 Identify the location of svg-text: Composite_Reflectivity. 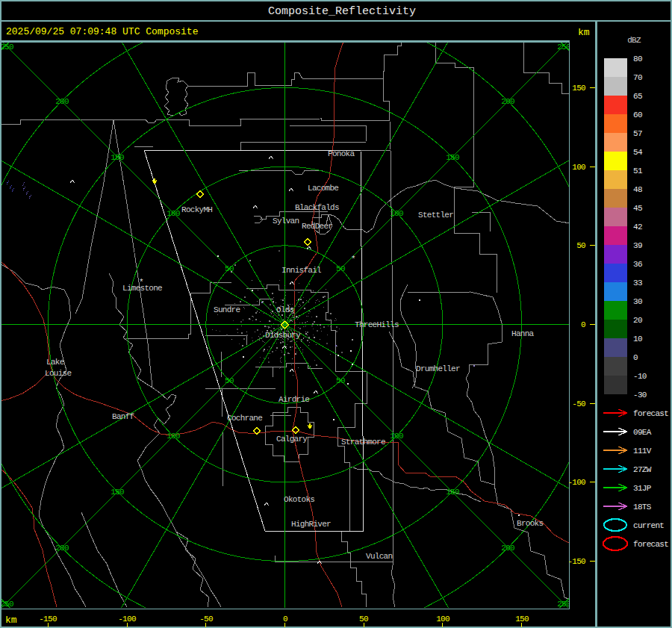
(342, 12).